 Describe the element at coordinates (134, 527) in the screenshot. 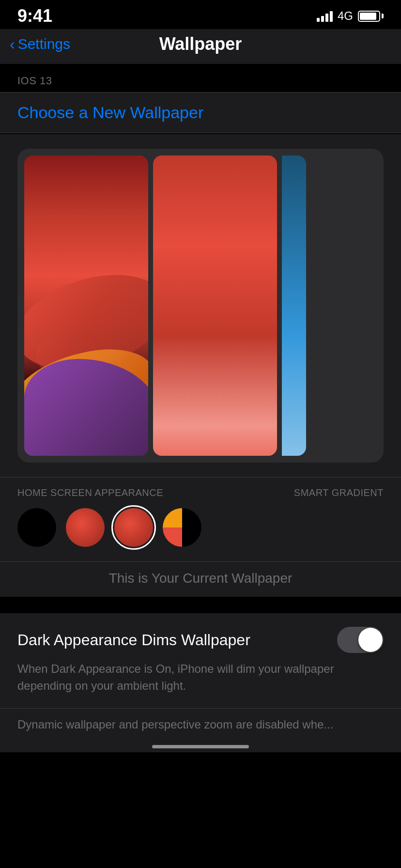

I see `color-option-red-selected` at that location.